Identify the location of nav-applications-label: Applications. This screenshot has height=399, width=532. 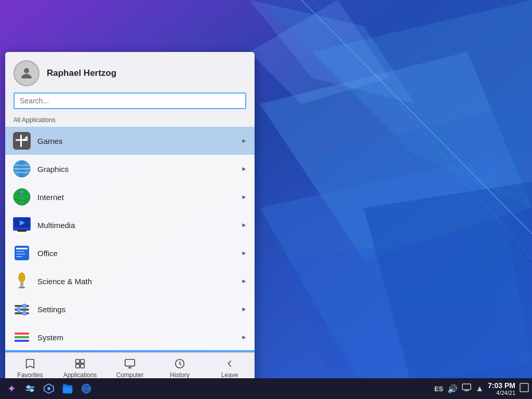
(80, 375).